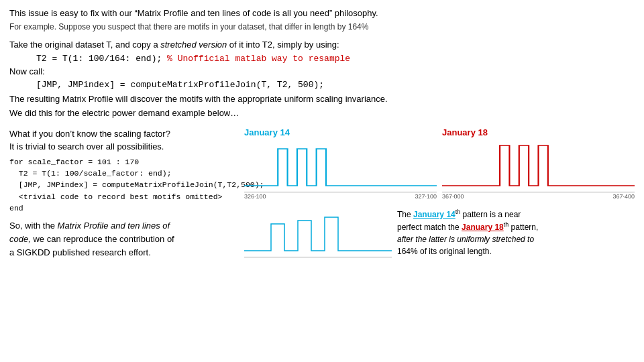 Image resolution: width=644 pixels, height=362 pixels. I want to click on jan18-chart-wrap: January 18 367·000 367·400, so click(538, 164).